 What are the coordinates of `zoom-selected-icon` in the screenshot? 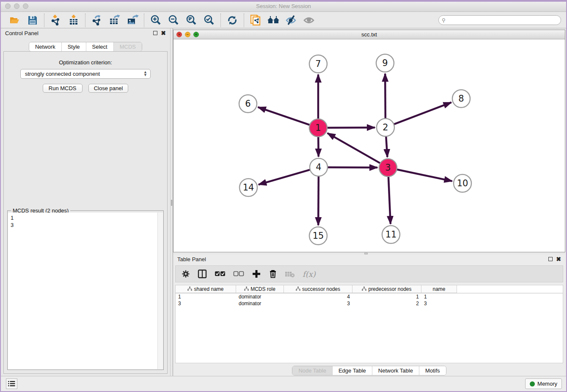 It's located at (209, 20).